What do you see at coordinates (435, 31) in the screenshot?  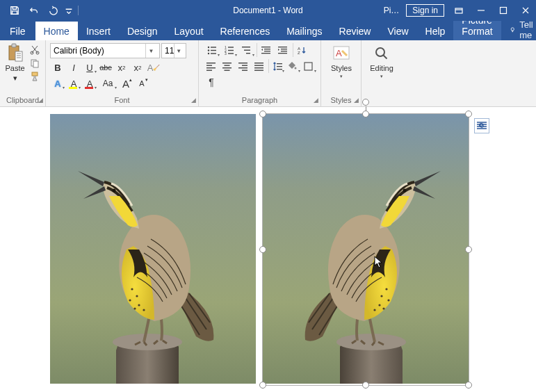 I see `tab-help: Help` at bounding box center [435, 31].